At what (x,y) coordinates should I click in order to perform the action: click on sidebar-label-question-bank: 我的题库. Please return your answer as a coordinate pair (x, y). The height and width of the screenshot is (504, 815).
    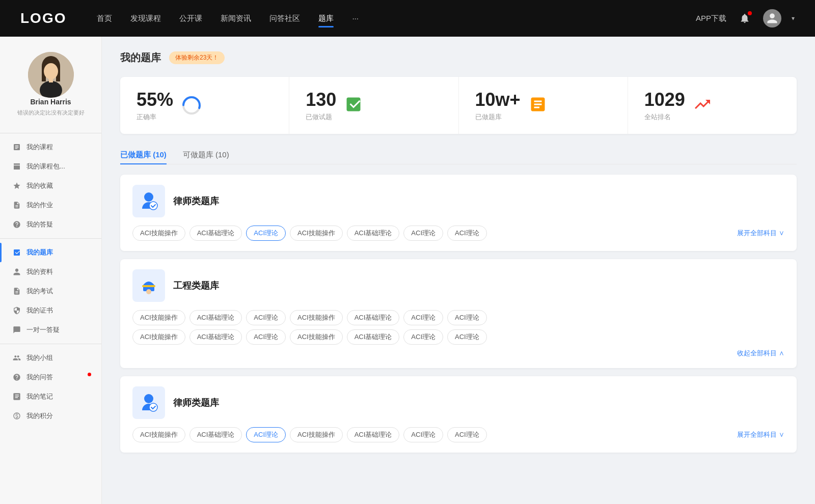
    Looking at the image, I should click on (40, 253).